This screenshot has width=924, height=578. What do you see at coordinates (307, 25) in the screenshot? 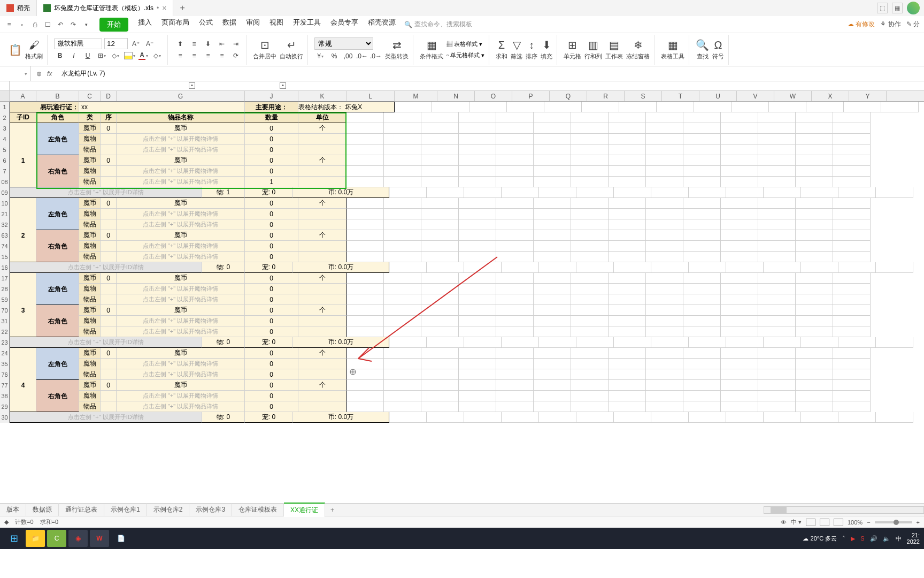
I see `tab-dev: 开发工具` at bounding box center [307, 25].